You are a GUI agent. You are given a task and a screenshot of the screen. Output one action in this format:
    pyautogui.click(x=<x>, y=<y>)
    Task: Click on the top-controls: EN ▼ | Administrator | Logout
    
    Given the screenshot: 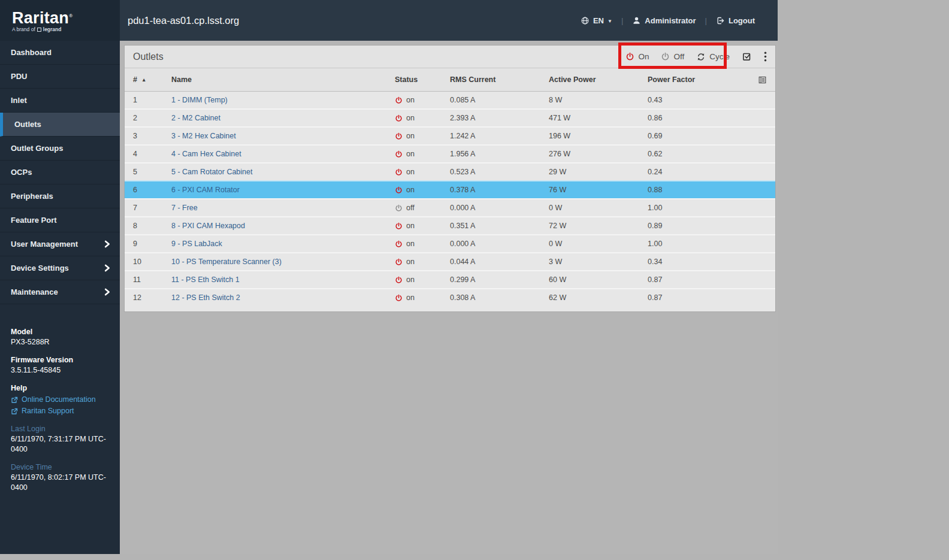 What is the action you would take?
    pyautogui.click(x=679, y=20)
    